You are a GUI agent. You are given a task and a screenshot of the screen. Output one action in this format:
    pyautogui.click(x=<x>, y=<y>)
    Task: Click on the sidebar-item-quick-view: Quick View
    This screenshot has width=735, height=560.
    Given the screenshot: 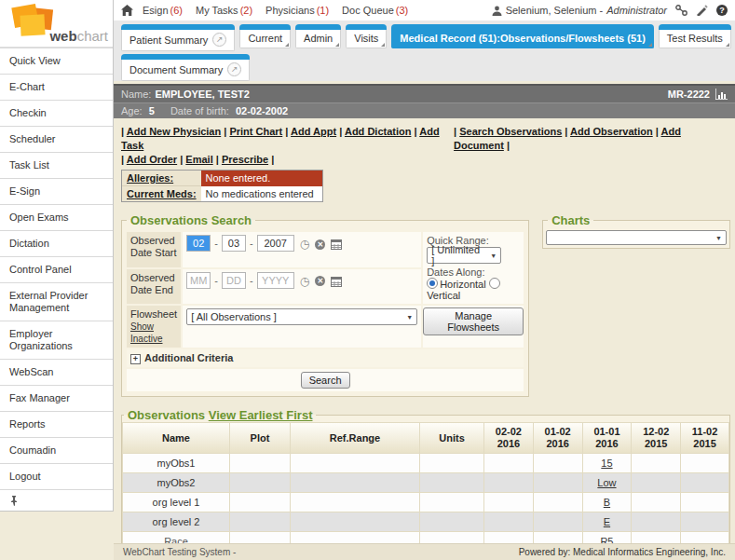 What is the action you would take?
    pyautogui.click(x=56, y=61)
    